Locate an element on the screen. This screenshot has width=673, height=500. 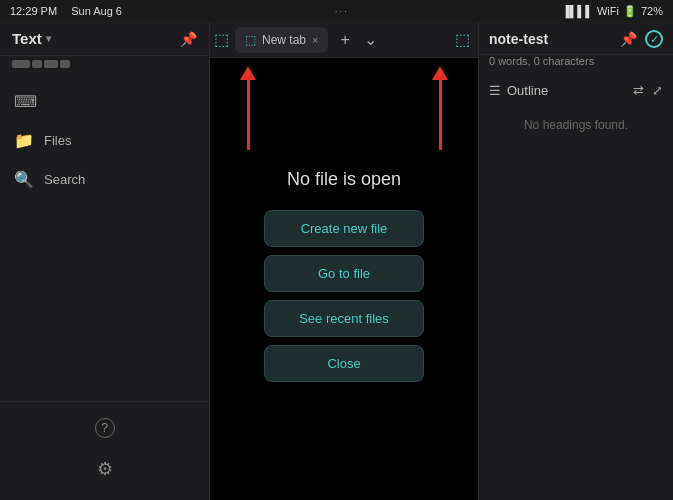
battery-level: 72% is located at coordinates (652, 11).